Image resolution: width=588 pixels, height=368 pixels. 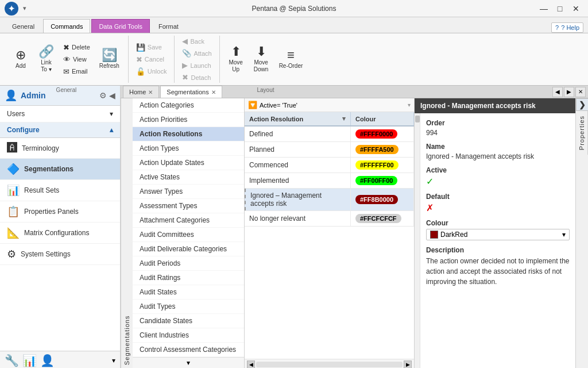 What do you see at coordinates (409, 105) in the screenshot?
I see `filter-down-arrow: ▾` at bounding box center [409, 105].